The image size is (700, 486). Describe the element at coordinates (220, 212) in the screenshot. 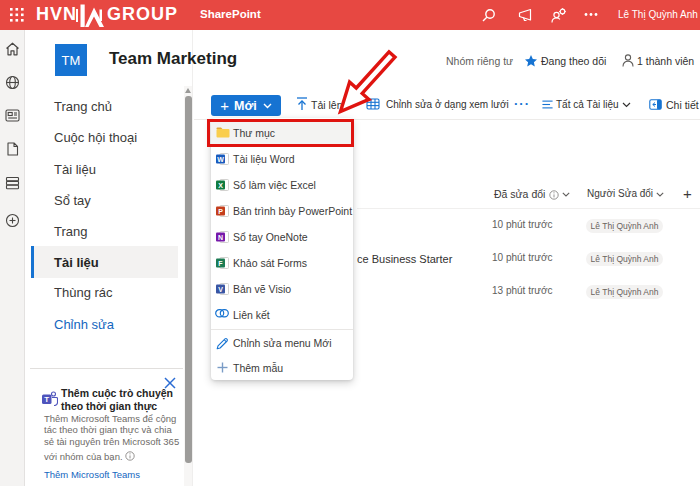

I see `svg-text: P` at that location.